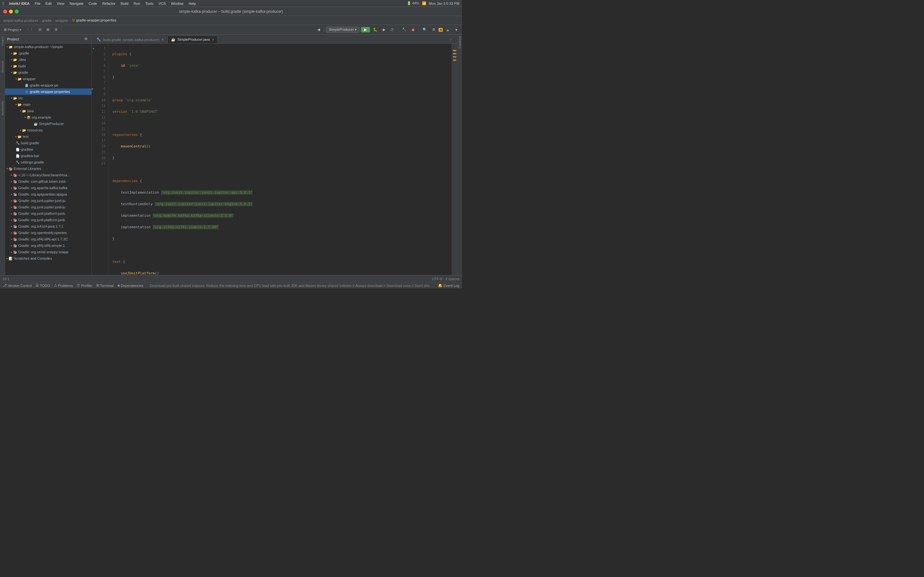  What do you see at coordinates (3, 67) in the screenshot?
I see `structure-panel-label: Structure` at bounding box center [3, 67].